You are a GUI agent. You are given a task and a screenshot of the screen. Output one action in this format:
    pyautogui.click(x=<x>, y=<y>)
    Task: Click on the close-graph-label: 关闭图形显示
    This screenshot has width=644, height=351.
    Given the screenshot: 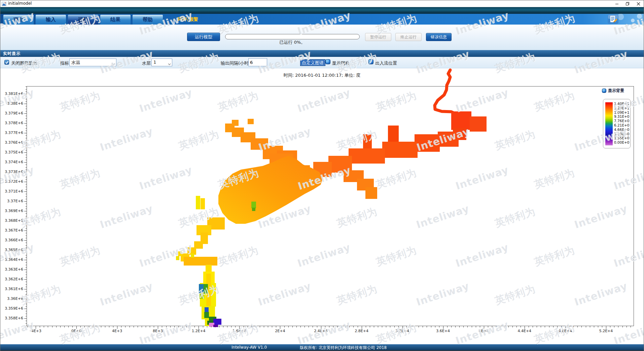 What is the action you would take?
    pyautogui.click(x=24, y=63)
    